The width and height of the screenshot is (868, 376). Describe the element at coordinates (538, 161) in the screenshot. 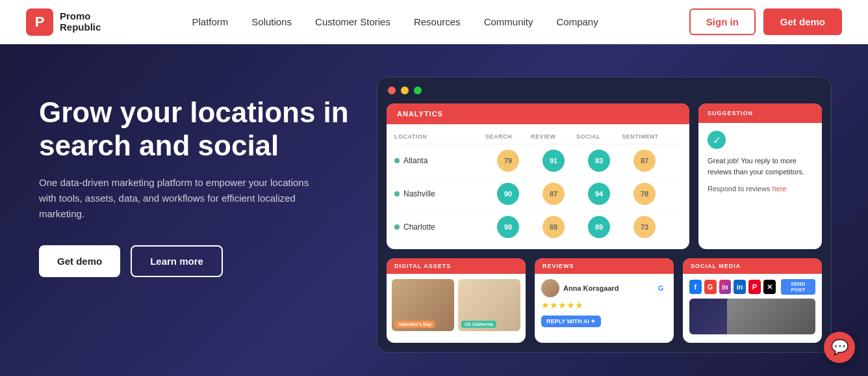

I see `table-row: Atlanta 79 91 83 87` at that location.